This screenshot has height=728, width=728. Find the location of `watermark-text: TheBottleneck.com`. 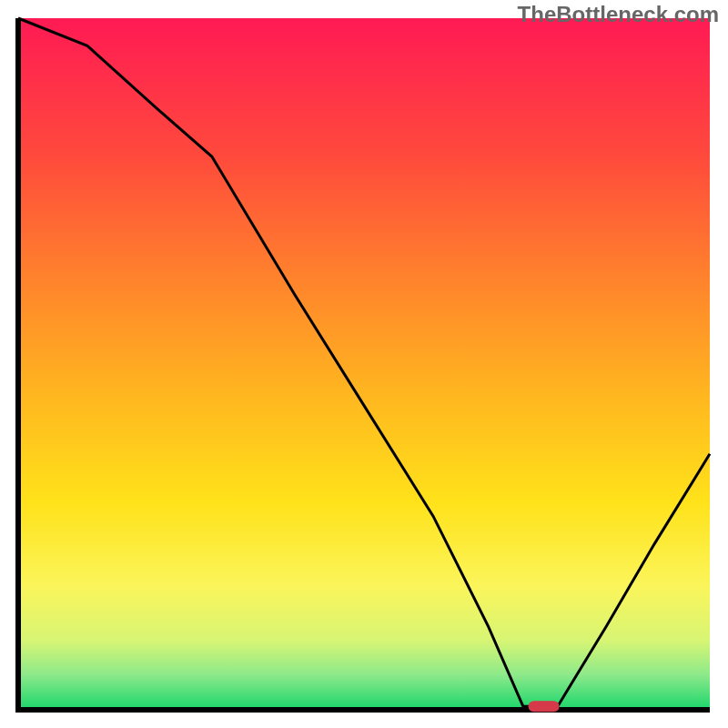

watermark-text: TheBottleneck.com is located at coordinates (619, 15).